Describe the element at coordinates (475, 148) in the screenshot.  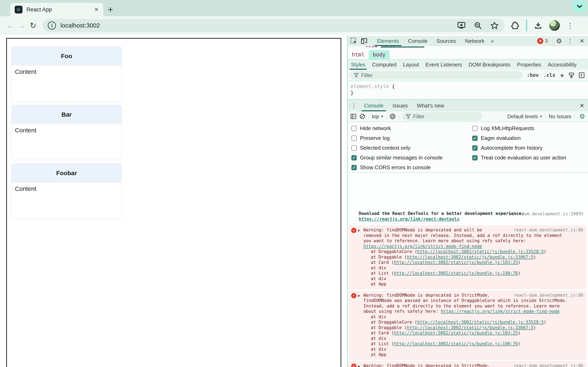
I see `checkbox-autocomplete-from-history: ✓` at that location.